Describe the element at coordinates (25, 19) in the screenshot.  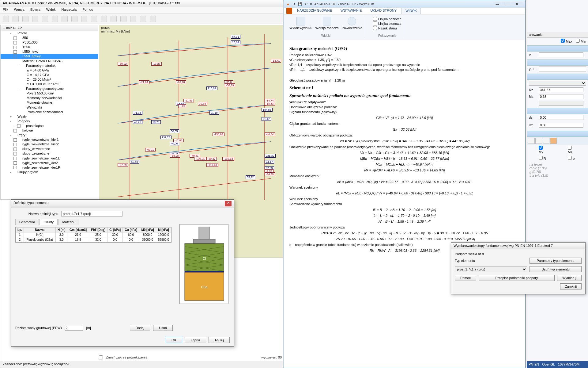
I see `save-icon` at that location.